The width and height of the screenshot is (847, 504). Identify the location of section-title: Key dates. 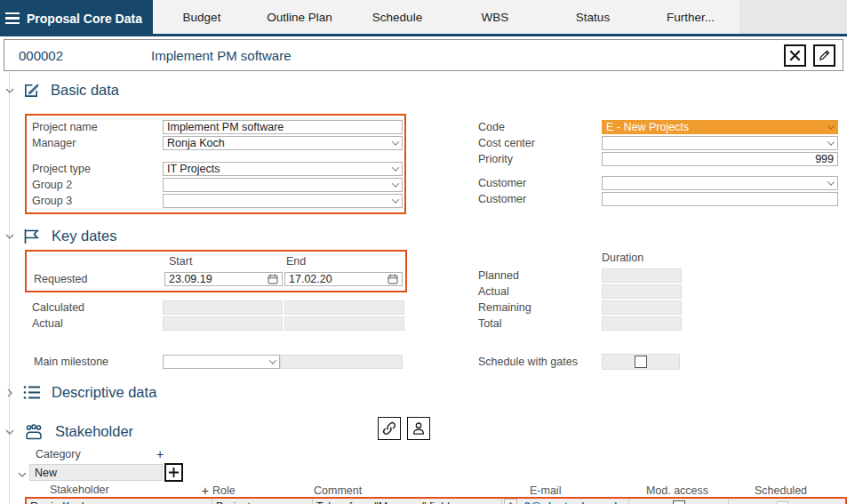
(84, 236).